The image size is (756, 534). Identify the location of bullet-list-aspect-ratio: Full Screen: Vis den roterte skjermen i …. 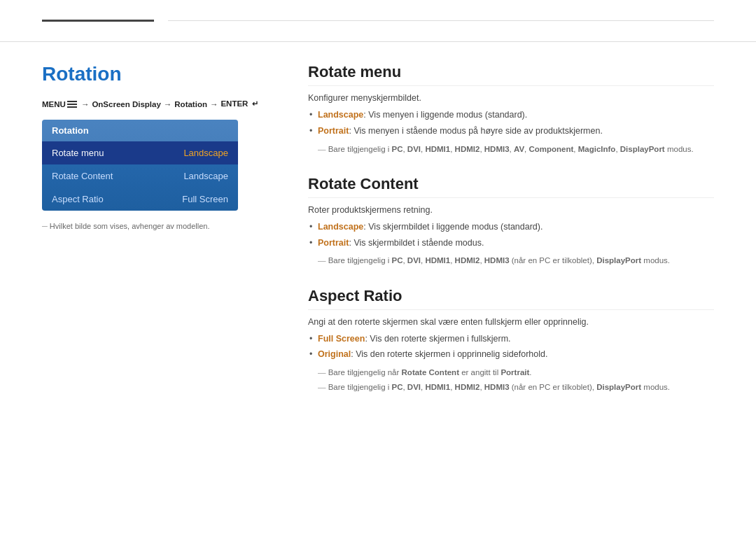
(511, 347).